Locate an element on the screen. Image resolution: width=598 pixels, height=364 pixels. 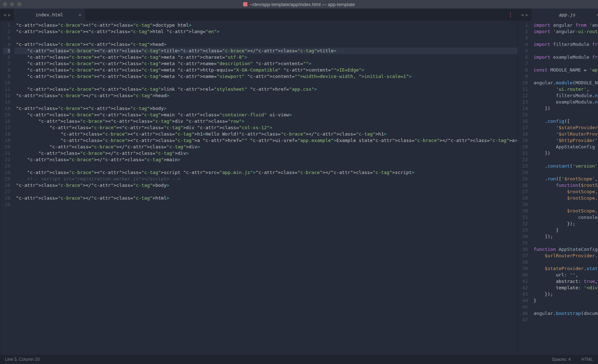
window-controls is located at coordinates (12, 4).